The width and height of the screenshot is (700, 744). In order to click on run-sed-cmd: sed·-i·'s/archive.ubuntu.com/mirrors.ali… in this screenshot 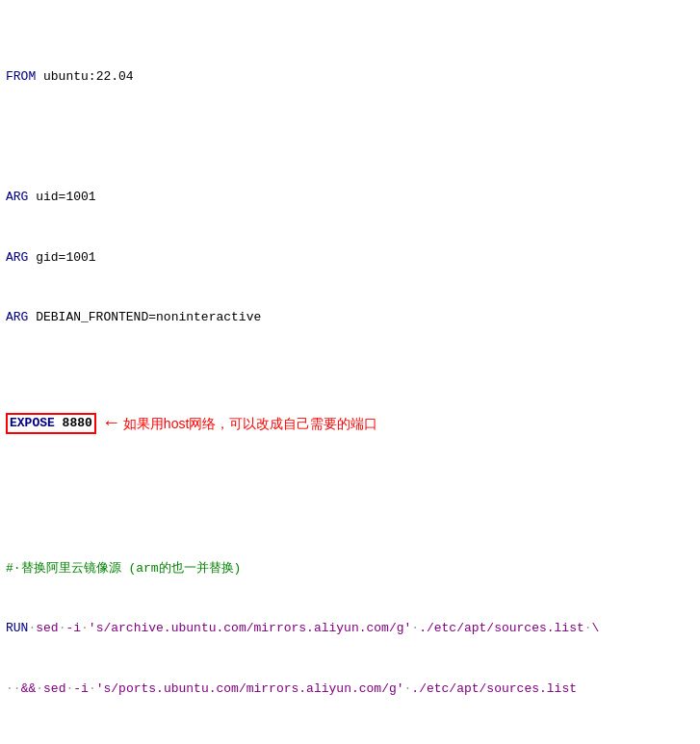, I will do `click(318, 628)`.